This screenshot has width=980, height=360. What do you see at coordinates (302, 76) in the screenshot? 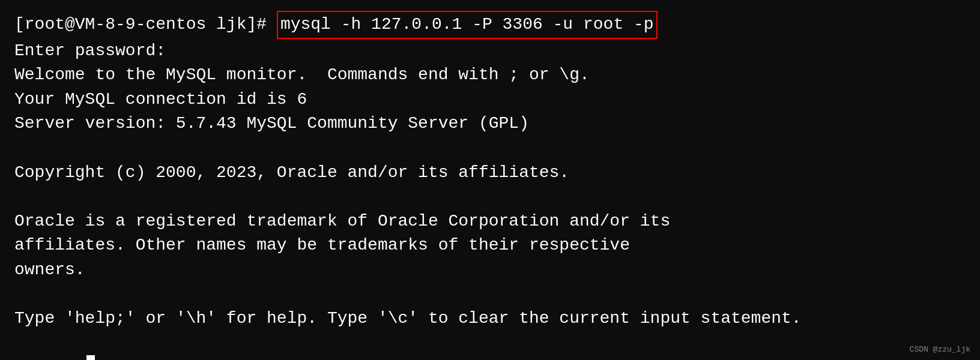
I see `welcome-text: Welcome to the MySQL monitor. Commands e…` at bounding box center [302, 76].